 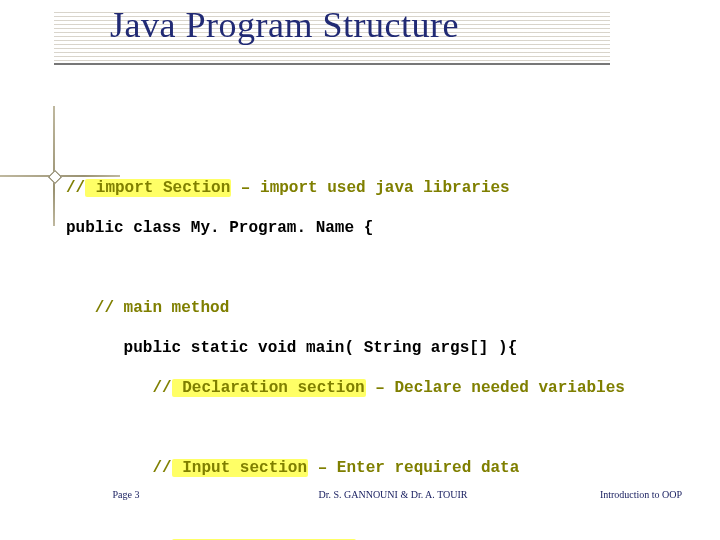 What do you see at coordinates (380, 188) in the screenshot?
I see `code-line: // import Section – import used java lib…` at bounding box center [380, 188].